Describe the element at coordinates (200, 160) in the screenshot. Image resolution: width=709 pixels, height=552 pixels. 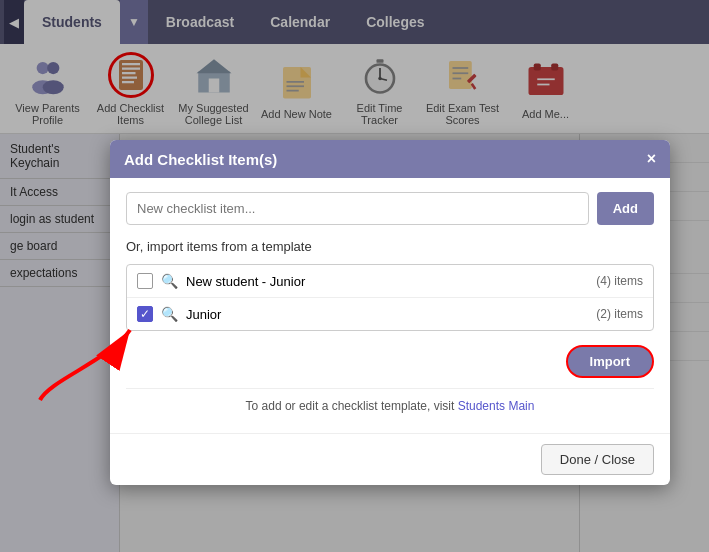
I see `modal-title: Add Checklist Item(s)` at that location.